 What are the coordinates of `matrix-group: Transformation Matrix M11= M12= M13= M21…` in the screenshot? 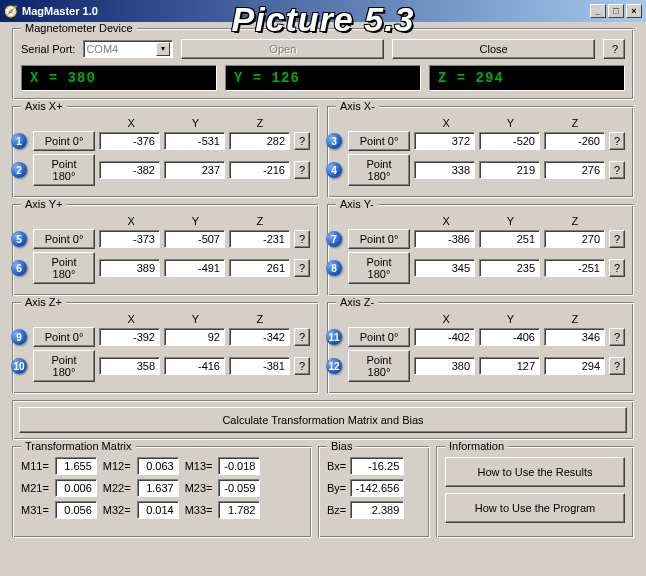 It's located at (162, 492).